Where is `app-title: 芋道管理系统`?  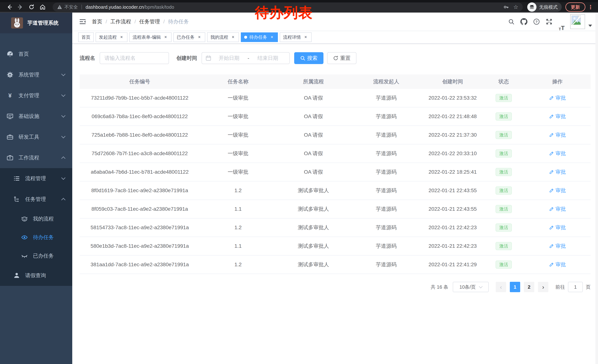
app-title: 芋道管理系统 is located at coordinates (43, 23).